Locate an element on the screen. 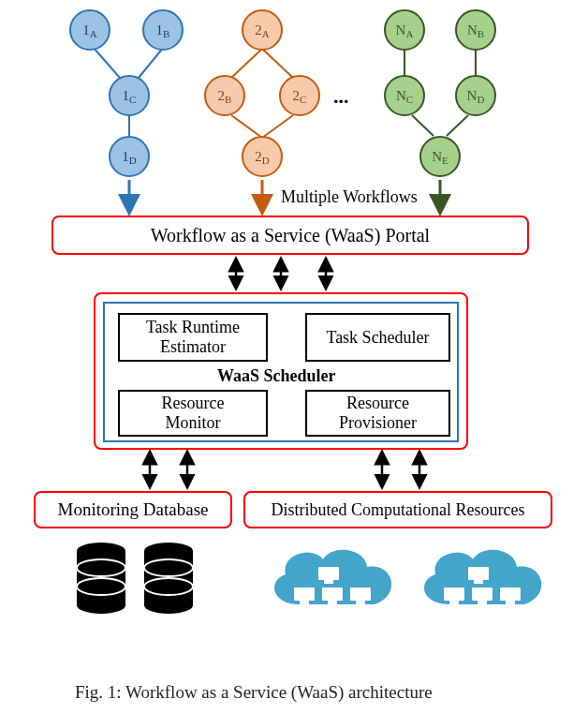 This screenshot has height=714, width=588. wf2-node-b: 2B is located at coordinates (225, 96).